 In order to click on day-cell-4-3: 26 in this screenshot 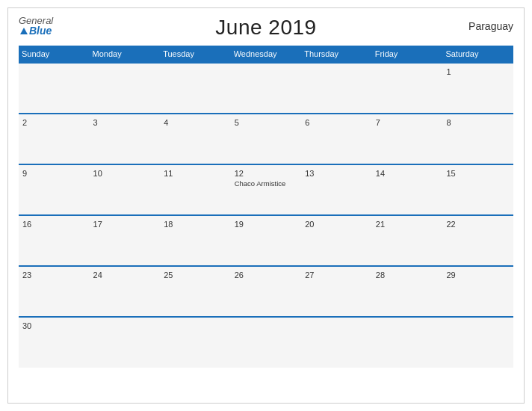, I will do `click(266, 291)`.